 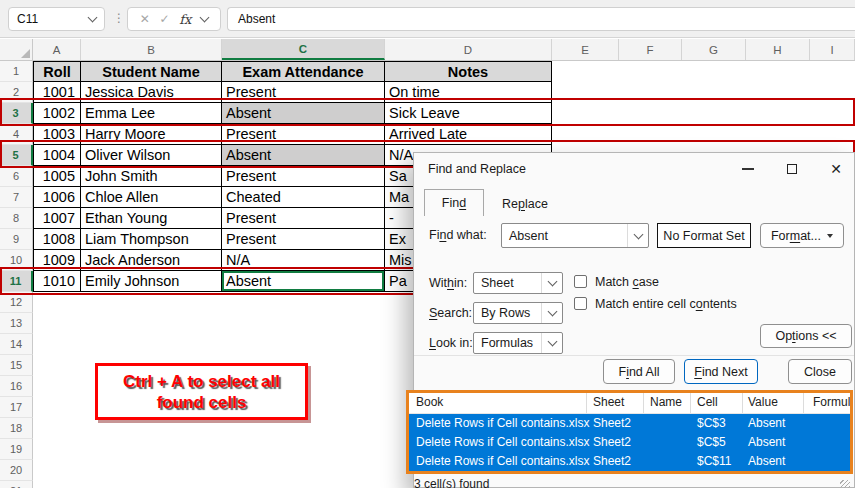 What do you see at coordinates (152, 450) in the screenshot?
I see `cell-B19` at bounding box center [152, 450].